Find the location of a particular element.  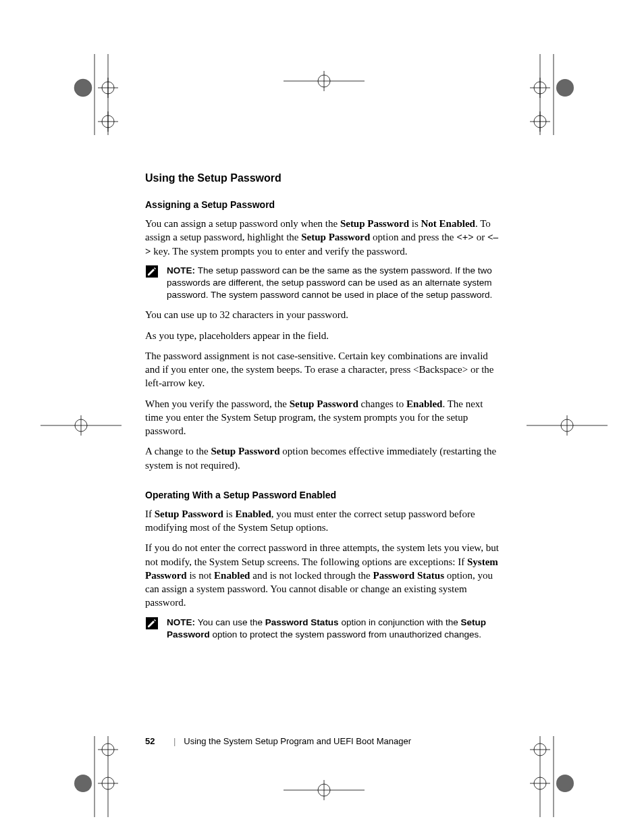

para-placeholders: As you type, placeholders appear in the … is located at coordinates (324, 336).